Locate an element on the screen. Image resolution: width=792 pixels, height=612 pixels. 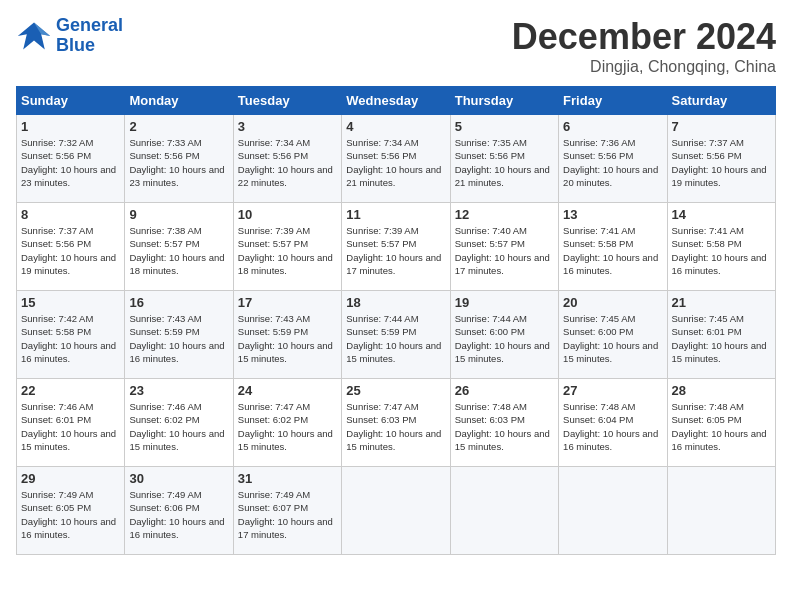
calendar-cell: 2 Sunrise: 7:33 AMSunset: 5:56 PMDayligh… is located at coordinates (179, 159).